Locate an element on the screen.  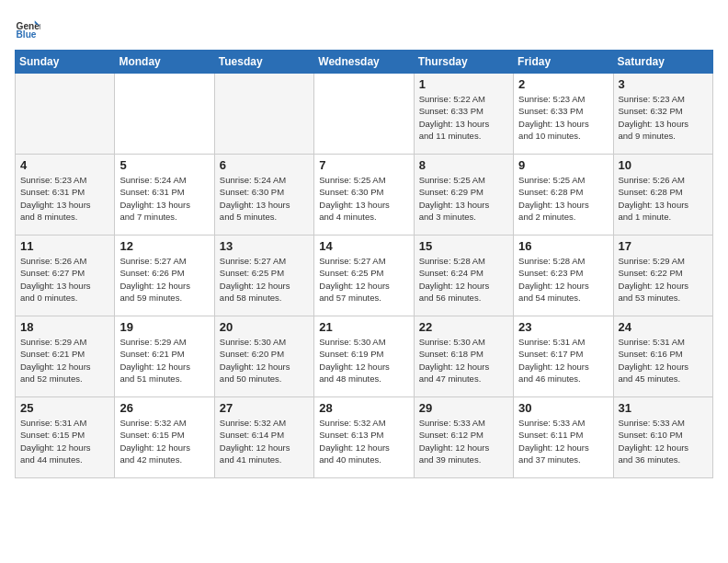
day-info: Sunrise: 5:30 AM Sunset: 6:19 PM Dayligh… is located at coordinates (364, 361).